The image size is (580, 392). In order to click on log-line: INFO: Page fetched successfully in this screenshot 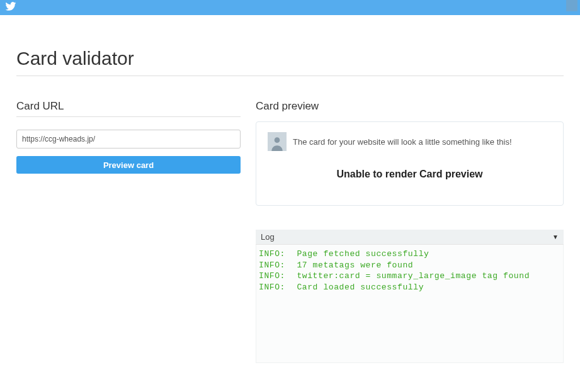, I will do `click(409, 254)`.